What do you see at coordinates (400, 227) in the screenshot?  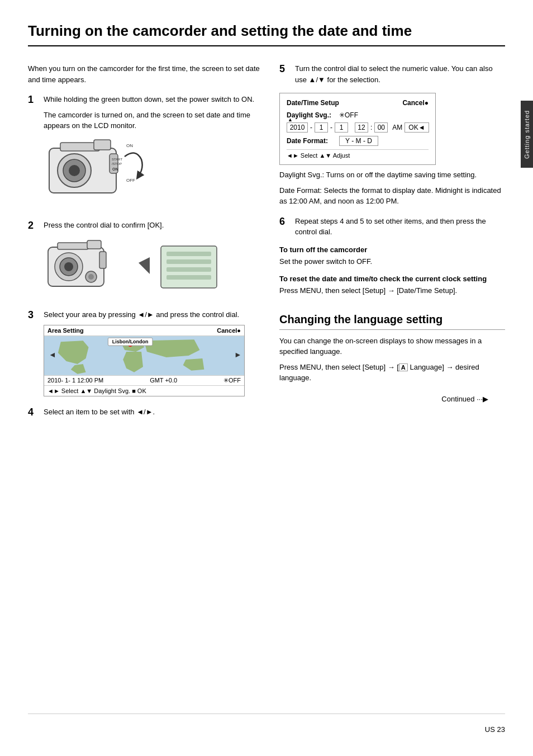 I see `step-6-text: Repeat steps 4 and 5 to set other items,…` at bounding box center [400, 227].